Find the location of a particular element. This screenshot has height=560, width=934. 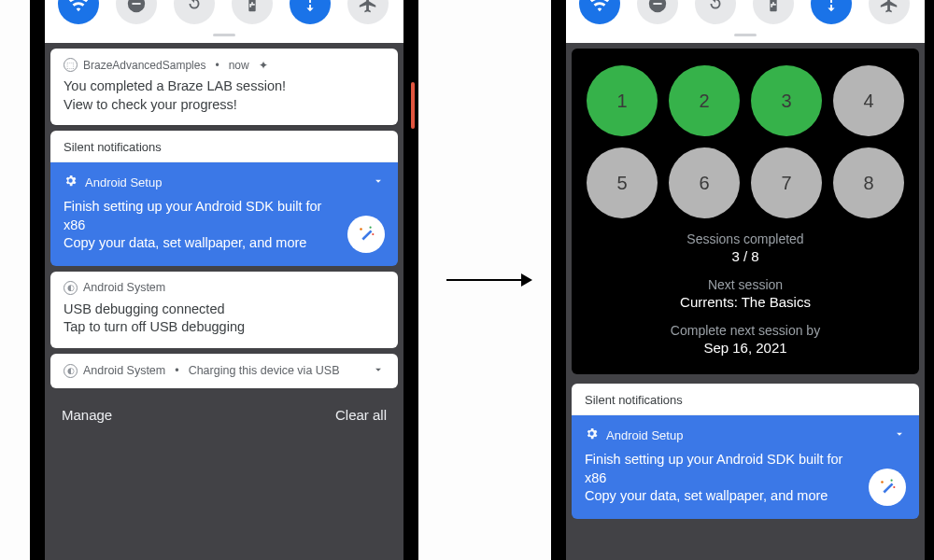

usb-line1: USB debugging connected is located at coordinates (144, 309).